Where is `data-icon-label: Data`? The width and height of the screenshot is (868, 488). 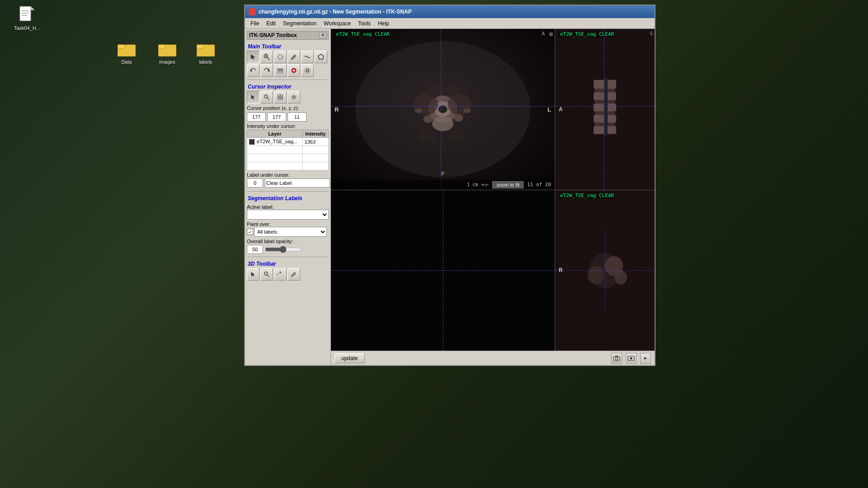
data-icon-label: Data is located at coordinates (127, 62).